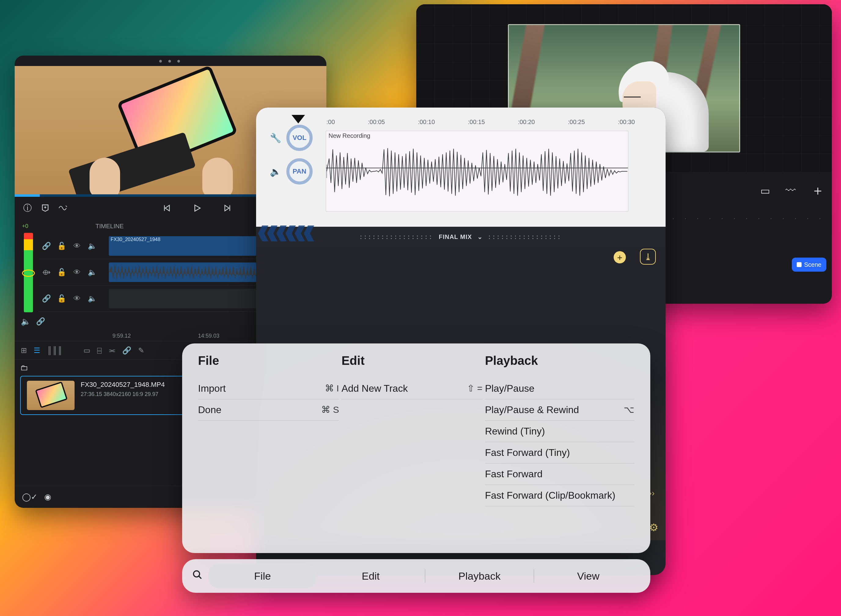 This screenshot has width=841, height=616. What do you see at coordinates (209, 336) in the screenshot?
I see `ruler-tick: 14:59.03` at bounding box center [209, 336].